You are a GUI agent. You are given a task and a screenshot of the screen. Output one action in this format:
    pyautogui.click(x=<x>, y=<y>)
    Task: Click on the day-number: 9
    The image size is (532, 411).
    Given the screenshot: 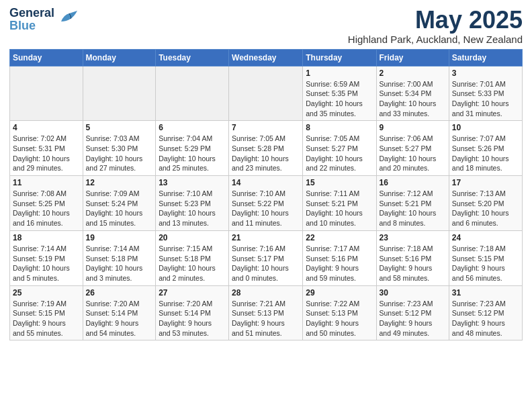 What is the action you would take?
    pyautogui.click(x=412, y=128)
    